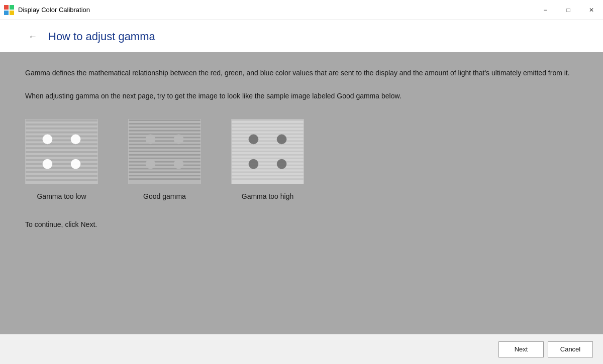 The image size is (603, 364). What do you see at coordinates (568, 10) in the screenshot?
I see `maximize-button: □` at bounding box center [568, 10].